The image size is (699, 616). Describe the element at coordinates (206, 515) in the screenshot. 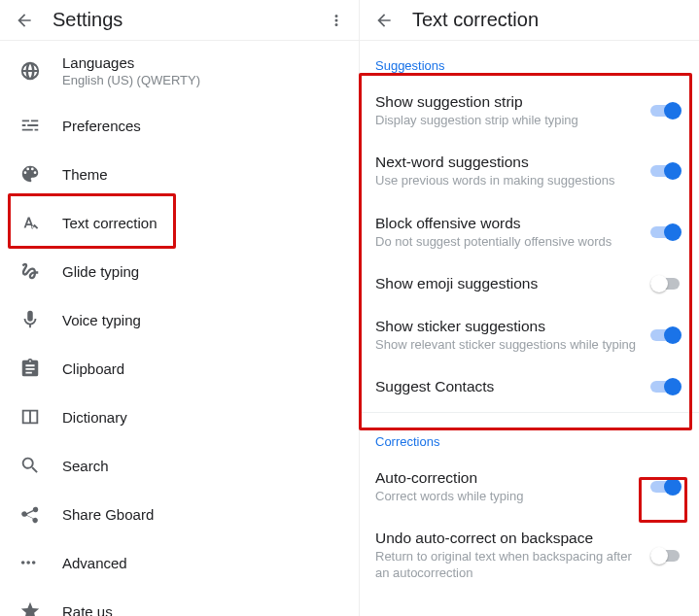

I see `settings-item-label: Share Gboard` at that location.